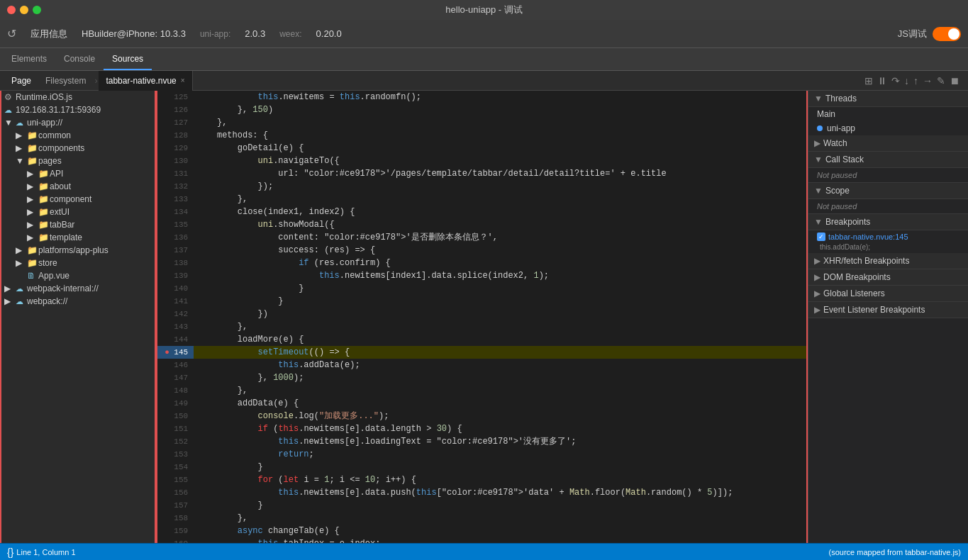 Image resolution: width=968 pixels, height=560 pixels. Describe the element at coordinates (176, 314) in the screenshot. I see `line-number: 142` at that location.